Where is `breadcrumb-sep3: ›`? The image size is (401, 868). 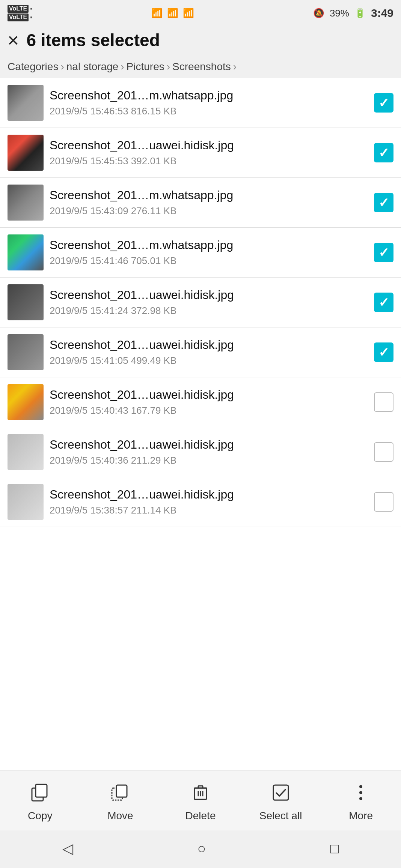 breadcrumb-sep3: › is located at coordinates (168, 67).